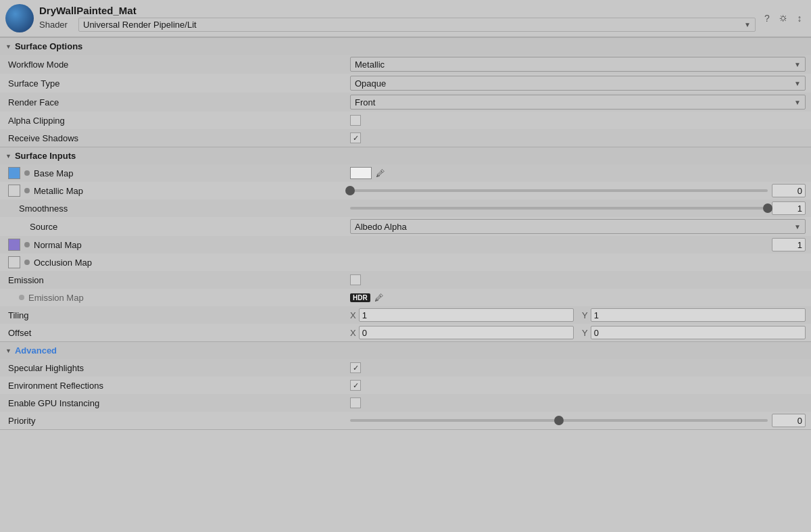 This screenshot has width=811, height=532. I want to click on tiling-x-label: X, so click(353, 315).